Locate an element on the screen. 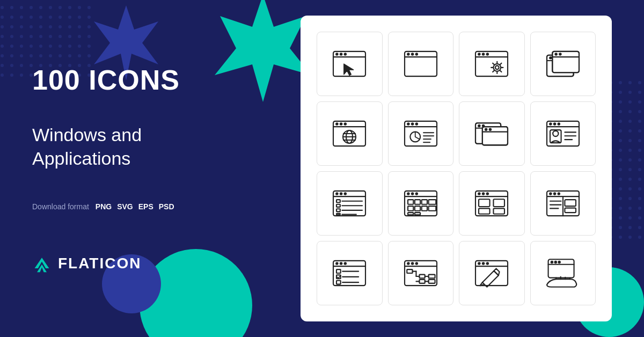  download-formats: PNG SVG EPS PSD is located at coordinates (135, 207).